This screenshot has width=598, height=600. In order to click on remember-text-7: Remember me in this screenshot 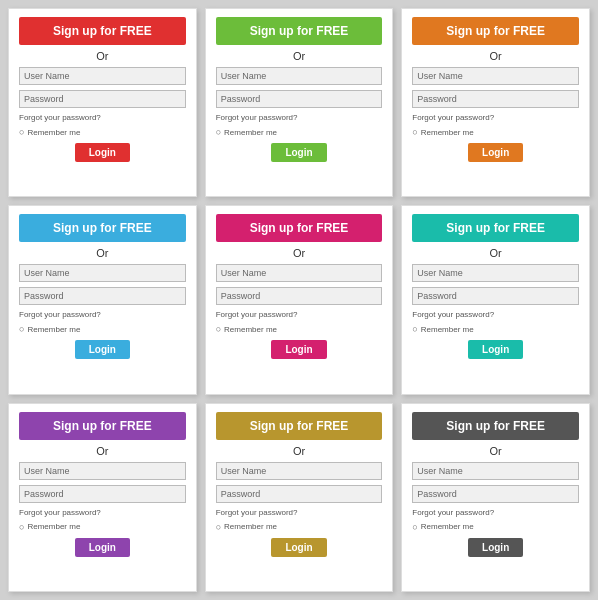, I will do `click(250, 526)`.